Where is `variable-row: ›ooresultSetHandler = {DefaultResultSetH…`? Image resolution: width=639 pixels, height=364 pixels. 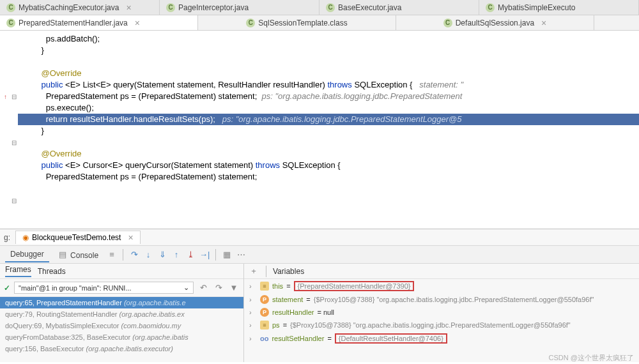 variable-row: ›ooresultSetHandler = {DefaultResultSetH… is located at coordinates (442, 338).